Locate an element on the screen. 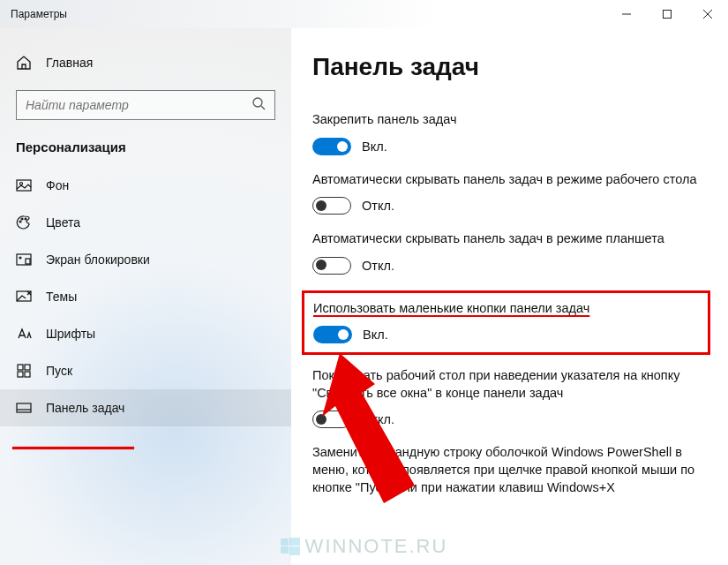  watermark-text: WINNOTE.RU is located at coordinates (377, 546).